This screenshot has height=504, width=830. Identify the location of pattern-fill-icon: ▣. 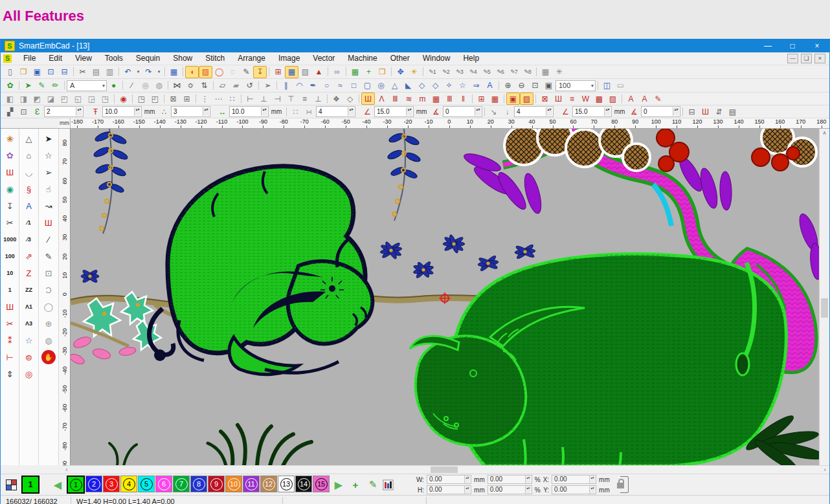
(513, 98).